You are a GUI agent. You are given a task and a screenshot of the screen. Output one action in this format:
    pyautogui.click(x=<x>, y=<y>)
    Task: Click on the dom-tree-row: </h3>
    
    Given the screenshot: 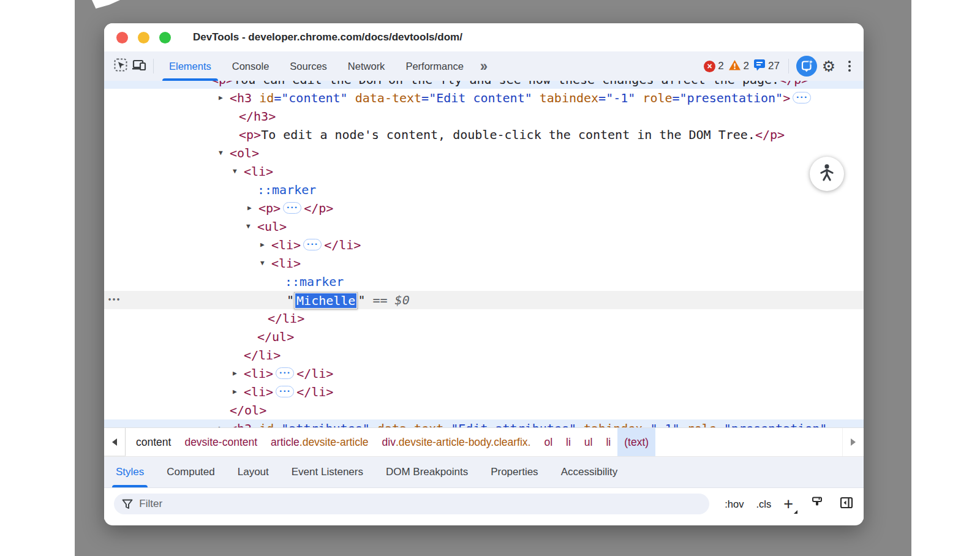 What is the action you would take?
    pyautogui.click(x=484, y=116)
    